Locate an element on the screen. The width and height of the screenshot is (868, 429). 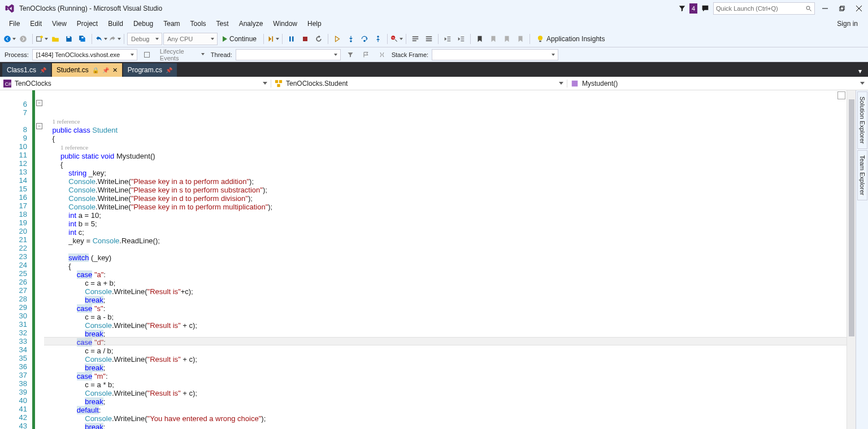
comment-button is located at coordinates (415, 39).